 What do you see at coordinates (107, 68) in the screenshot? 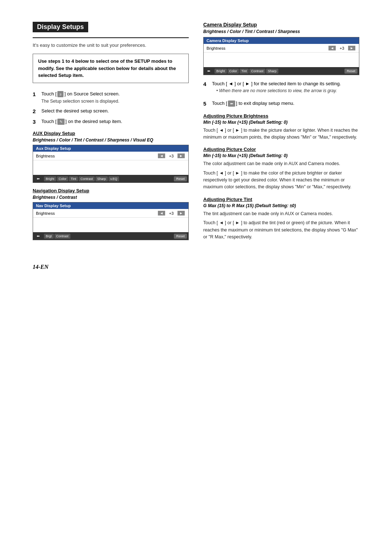
I see `info-box-text: Use steps 1 to 4 below to select one of …` at bounding box center [107, 68].